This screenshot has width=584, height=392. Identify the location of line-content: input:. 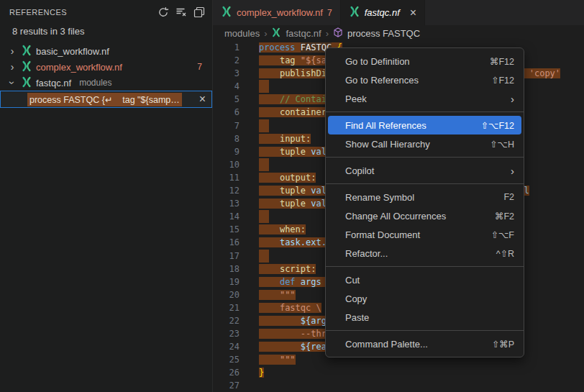
(285, 139).